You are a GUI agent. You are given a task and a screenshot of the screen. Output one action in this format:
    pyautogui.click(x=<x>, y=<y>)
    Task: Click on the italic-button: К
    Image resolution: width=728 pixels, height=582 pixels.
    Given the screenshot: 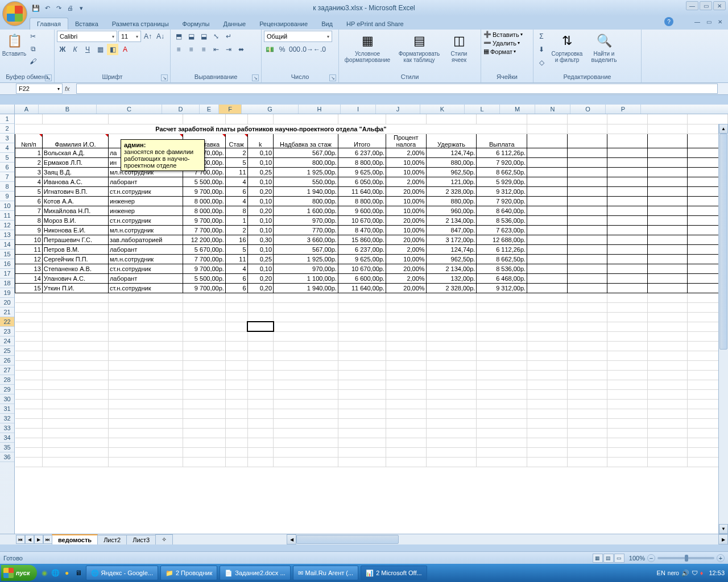 What is the action you would take?
    pyautogui.click(x=75, y=49)
    